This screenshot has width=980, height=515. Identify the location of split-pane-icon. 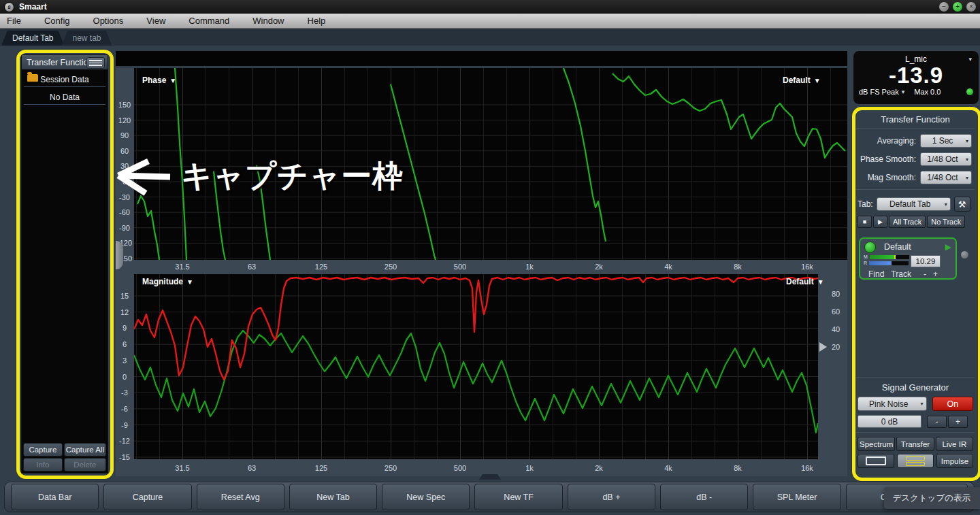
(915, 459).